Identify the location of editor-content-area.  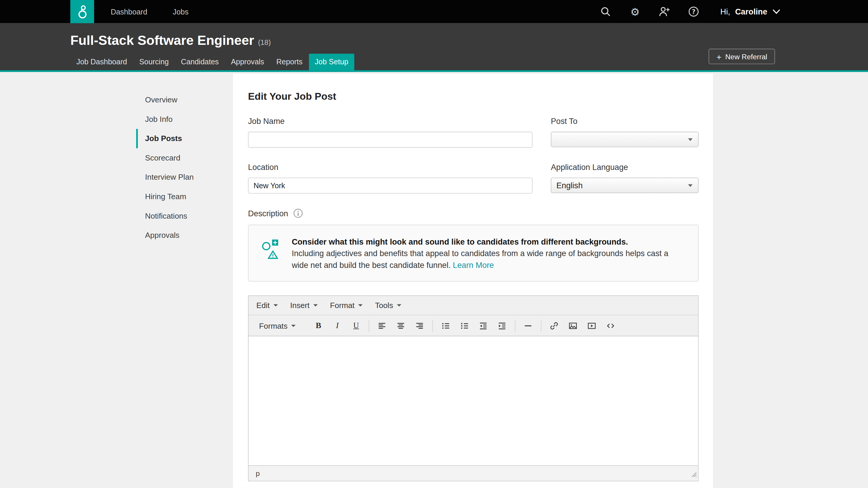
(473, 401).